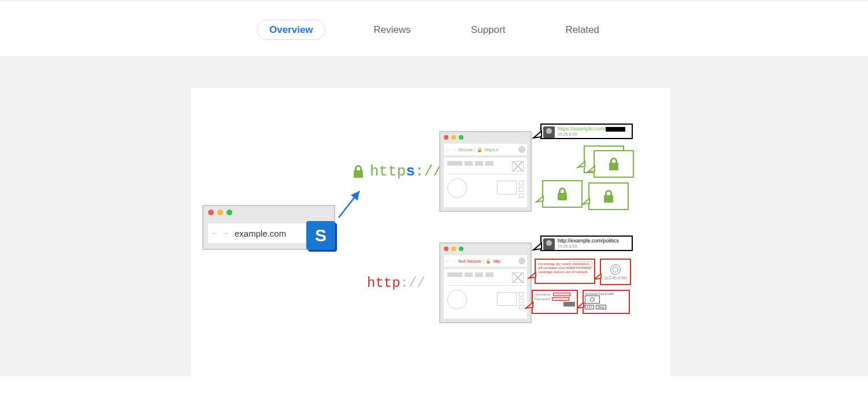  Describe the element at coordinates (581, 129) in the screenshot. I see `callout-url: https://example.com/` at that location.